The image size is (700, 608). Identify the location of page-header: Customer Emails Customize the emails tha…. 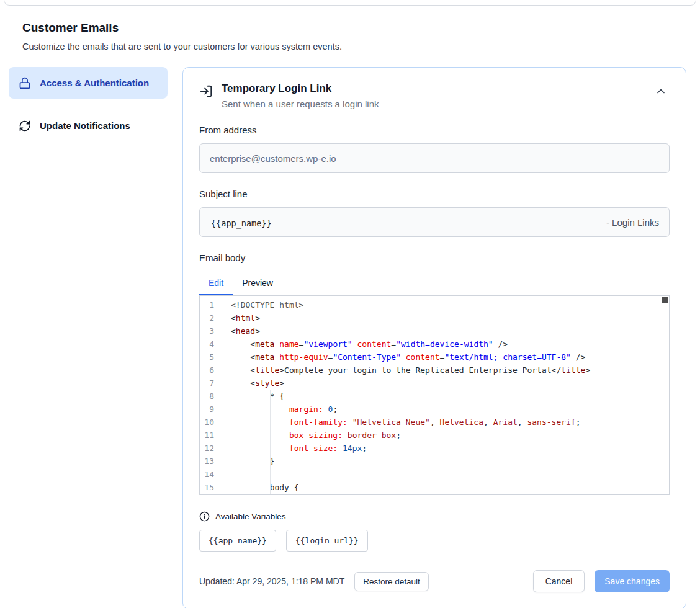
(350, 29).